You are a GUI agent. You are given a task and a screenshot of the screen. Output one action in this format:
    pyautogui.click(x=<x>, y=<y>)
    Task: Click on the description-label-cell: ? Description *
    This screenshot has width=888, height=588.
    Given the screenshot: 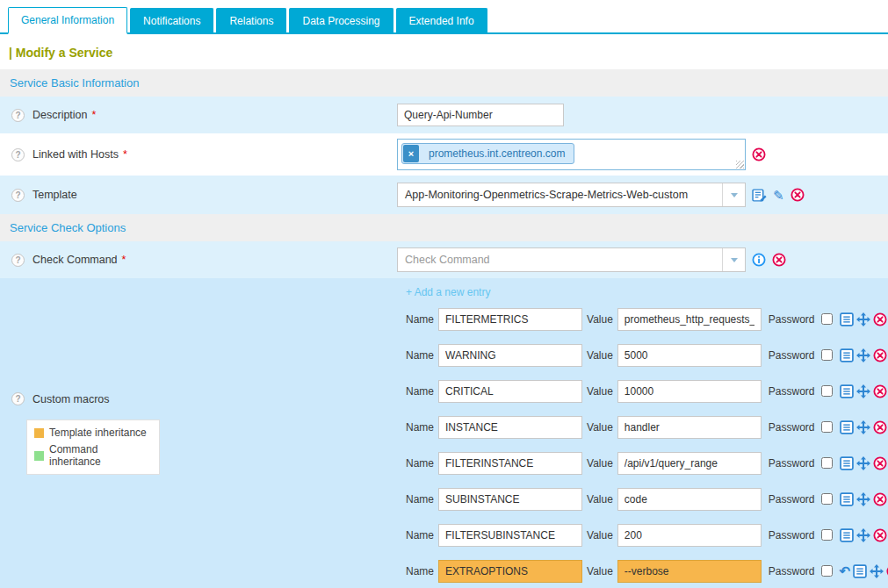 What is the action you would take?
    pyautogui.click(x=199, y=116)
    